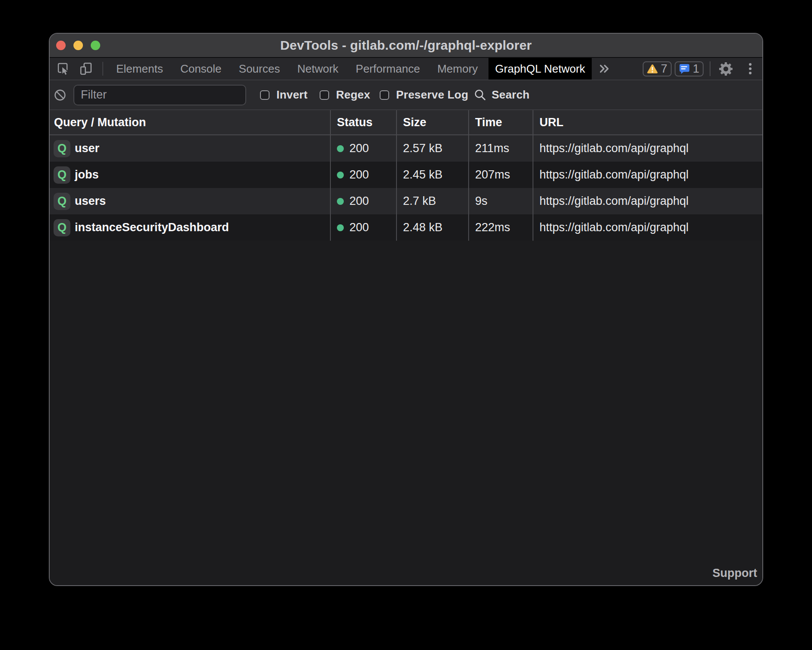 The height and width of the screenshot is (650, 812). What do you see at coordinates (87, 149) in the screenshot?
I see `query-name: user` at bounding box center [87, 149].